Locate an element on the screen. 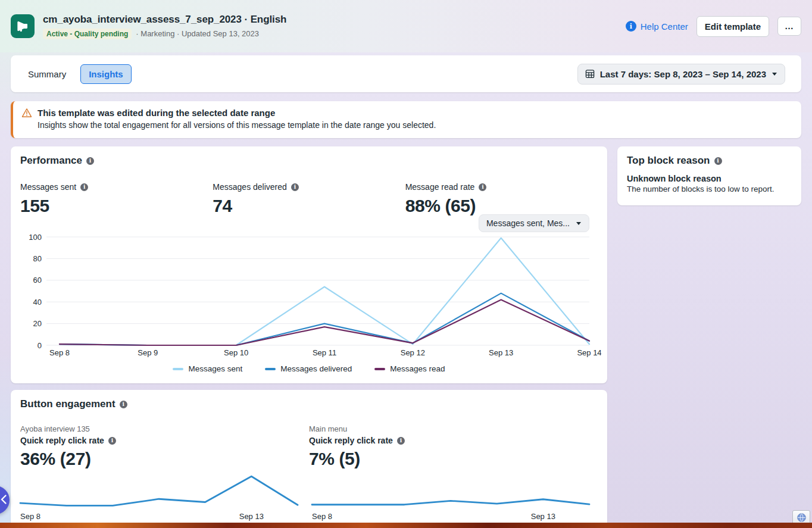  button-ayoba-interview-metric: Ayoba interview 135 Quick reply click ra… is located at coordinates (164, 446).